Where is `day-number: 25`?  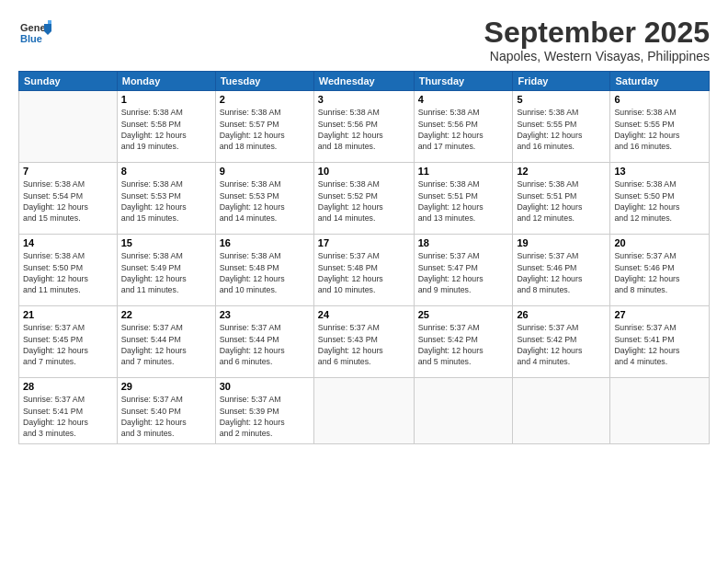 day-number: 25 is located at coordinates (463, 315).